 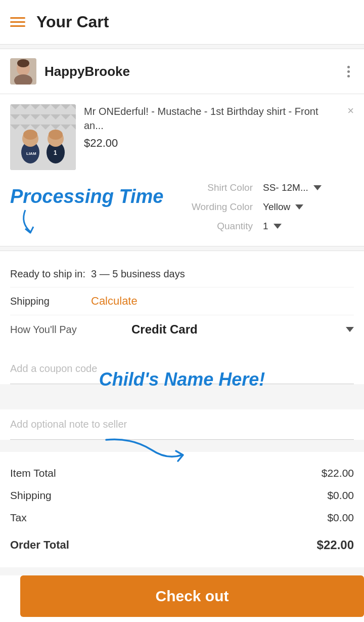 I want to click on svg-text: LIAM, so click(x=31, y=154).